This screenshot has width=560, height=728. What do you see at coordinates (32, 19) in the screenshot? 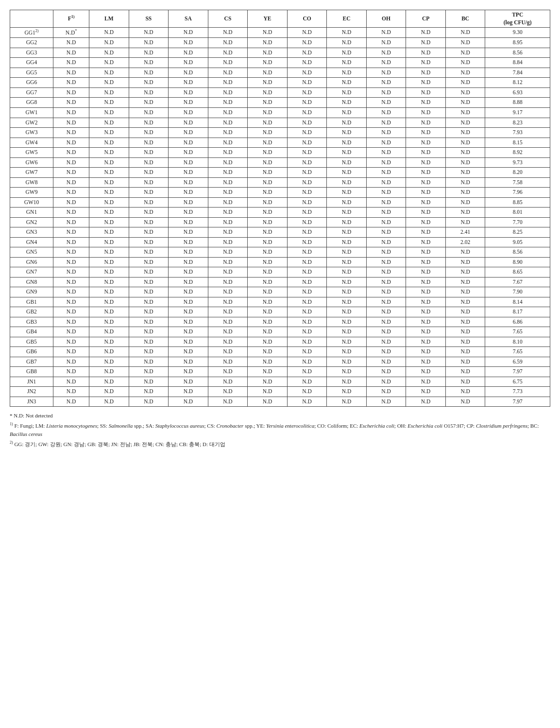
I see `header-sample` at bounding box center [32, 19].